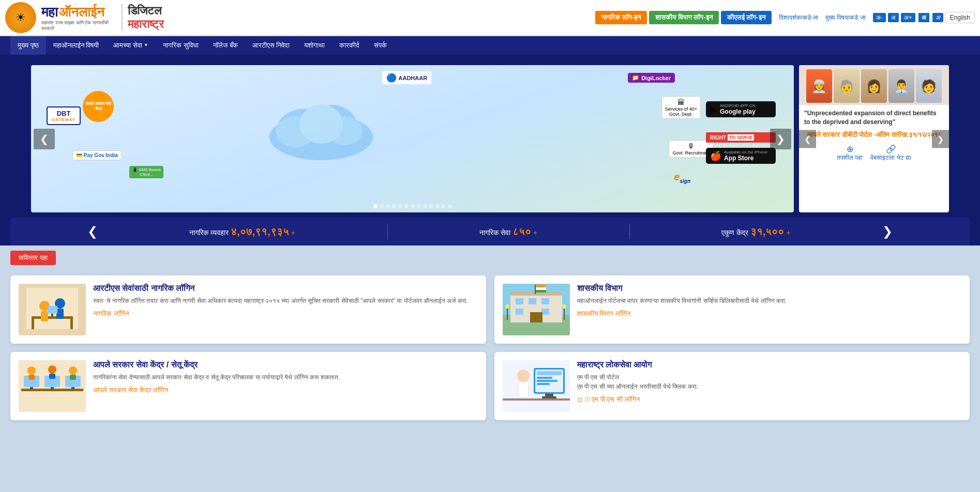  What do you see at coordinates (381, 45) in the screenshot?
I see `nav-contact: संपर्क` at bounding box center [381, 45].